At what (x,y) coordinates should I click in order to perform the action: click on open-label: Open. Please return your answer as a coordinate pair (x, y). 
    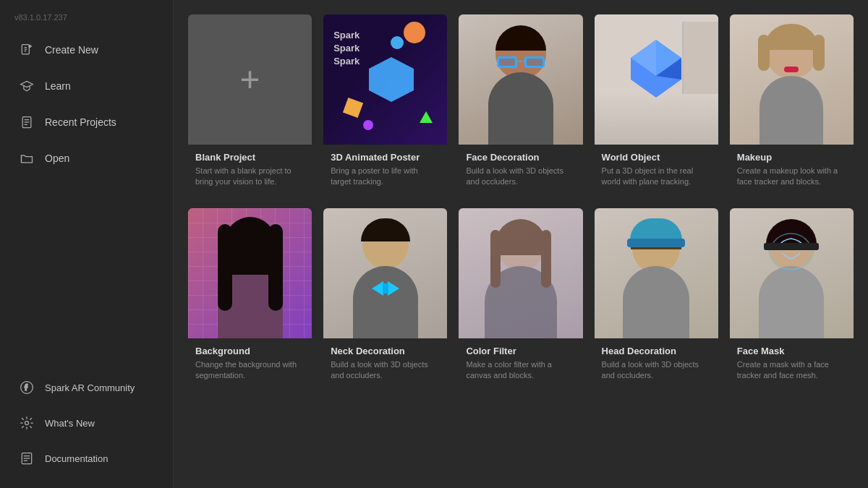
    Looking at the image, I should click on (57, 158).